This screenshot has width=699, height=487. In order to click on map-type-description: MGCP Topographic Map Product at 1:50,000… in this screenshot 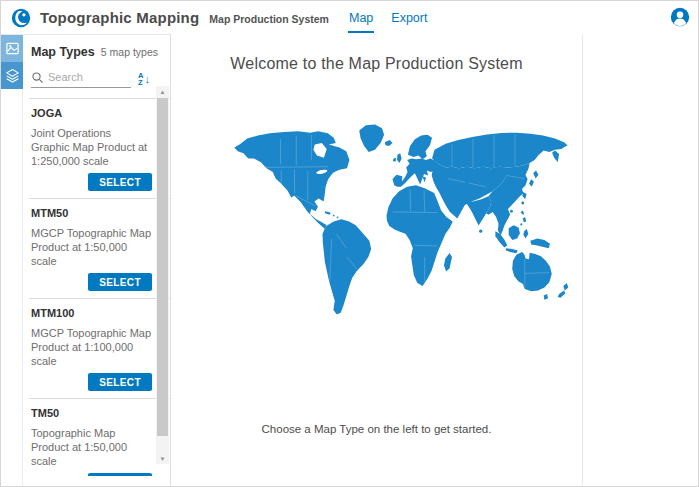, I will do `click(92, 247)`.